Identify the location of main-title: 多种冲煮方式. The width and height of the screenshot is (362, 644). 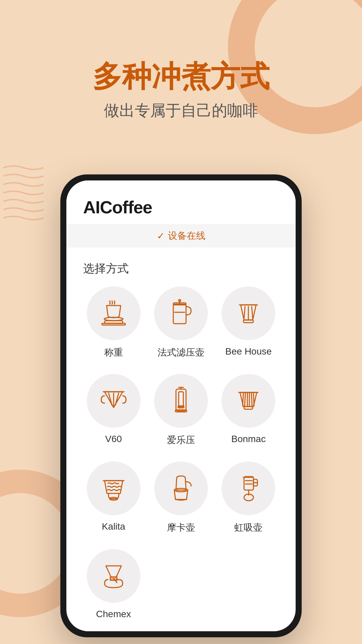
(181, 76).